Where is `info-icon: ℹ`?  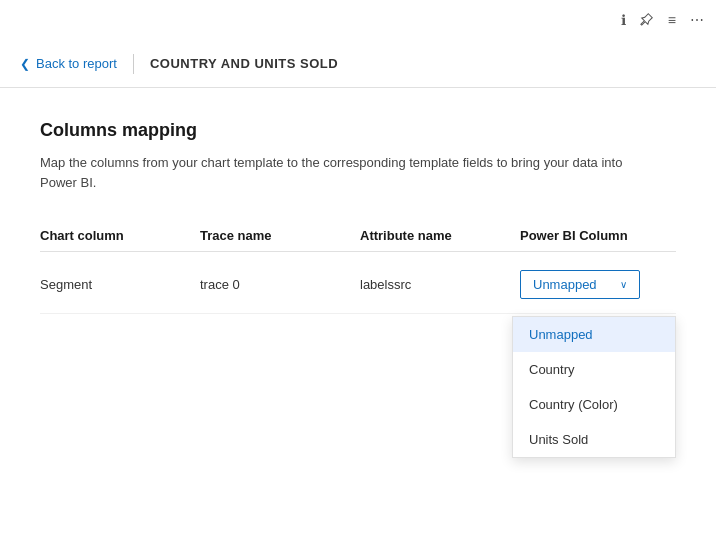
info-icon: ℹ is located at coordinates (624, 20).